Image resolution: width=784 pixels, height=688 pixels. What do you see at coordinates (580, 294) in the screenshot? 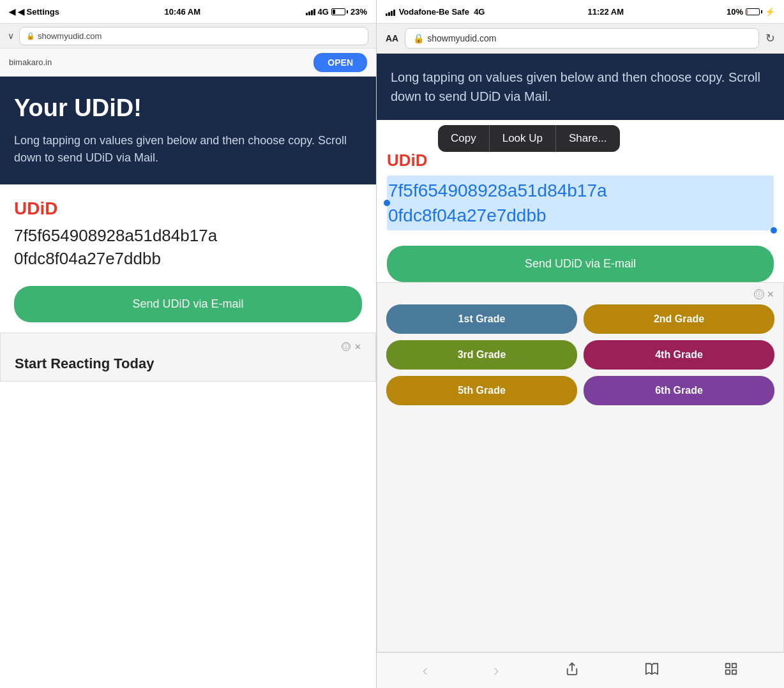
I see `right-ad-top-row: ⓘ ✕` at bounding box center [580, 294].